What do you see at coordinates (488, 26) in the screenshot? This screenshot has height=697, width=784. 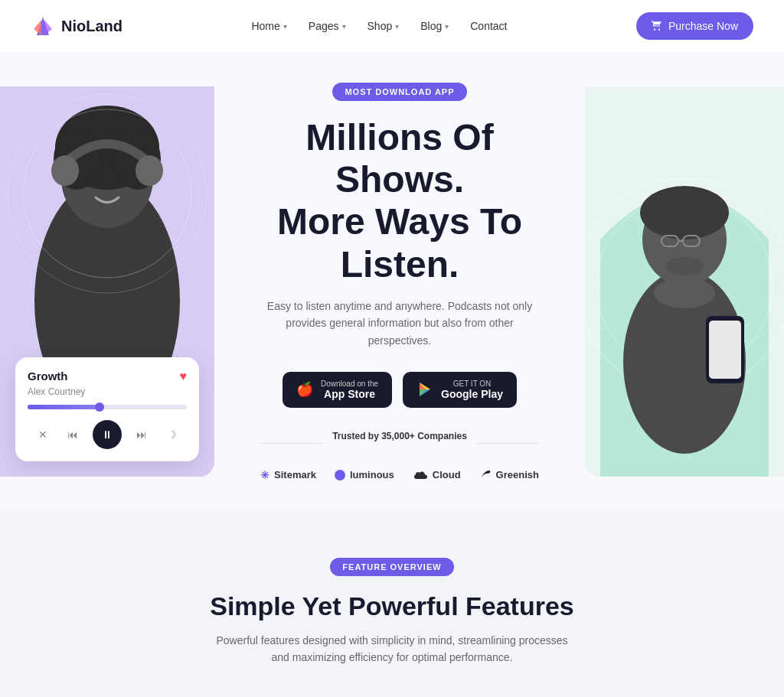 I see `nav-item-contact: Contact` at bounding box center [488, 26].